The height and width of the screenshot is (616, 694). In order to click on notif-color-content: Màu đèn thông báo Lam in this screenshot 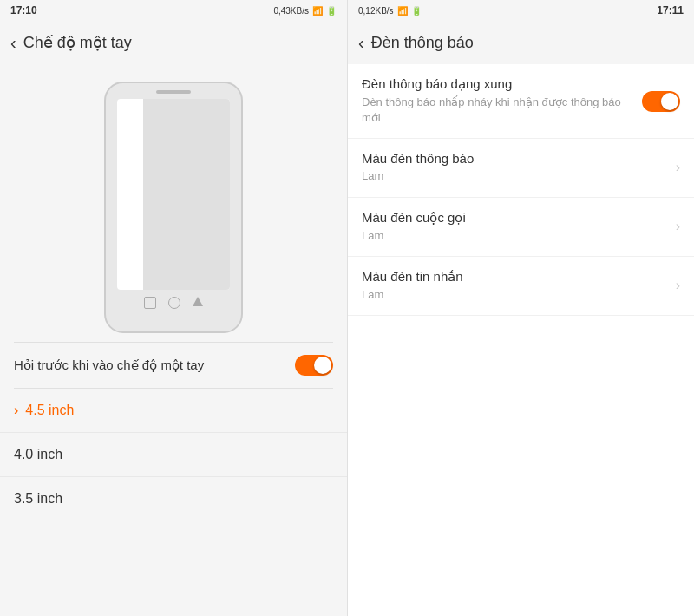, I will do `click(515, 167)`.